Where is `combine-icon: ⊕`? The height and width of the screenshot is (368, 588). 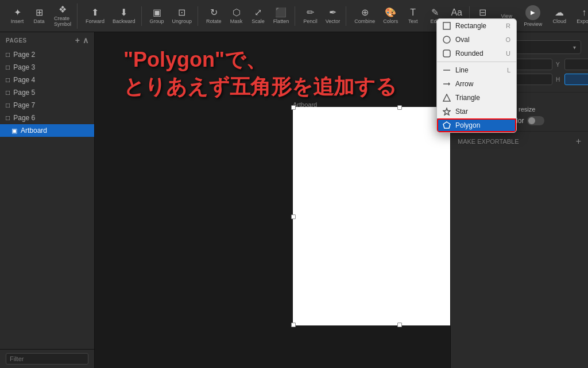
combine-icon: ⊕ is located at coordinates (365, 13).